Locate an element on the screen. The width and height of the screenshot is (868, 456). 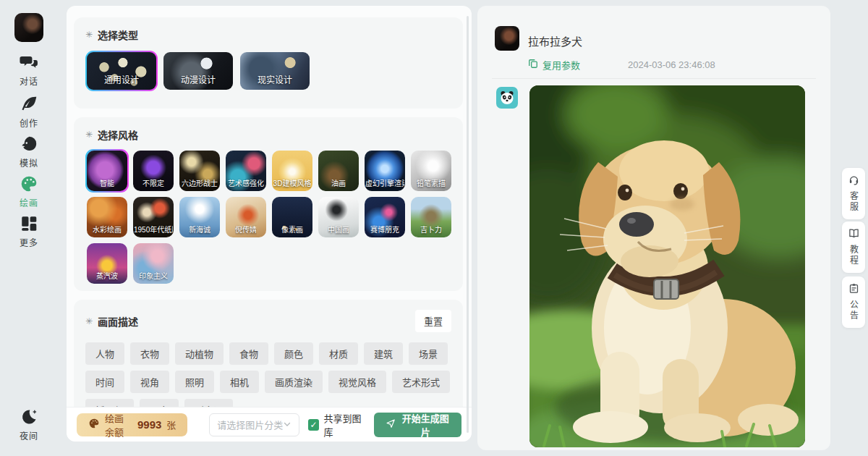
desc-section-title: 画面描述 is located at coordinates (118, 321).